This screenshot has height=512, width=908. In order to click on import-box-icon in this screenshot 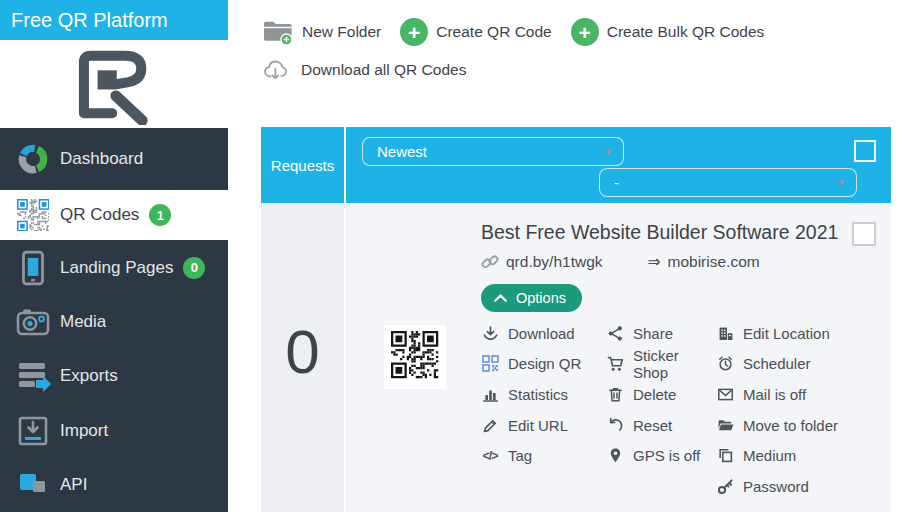, I will do `click(33, 431)`.